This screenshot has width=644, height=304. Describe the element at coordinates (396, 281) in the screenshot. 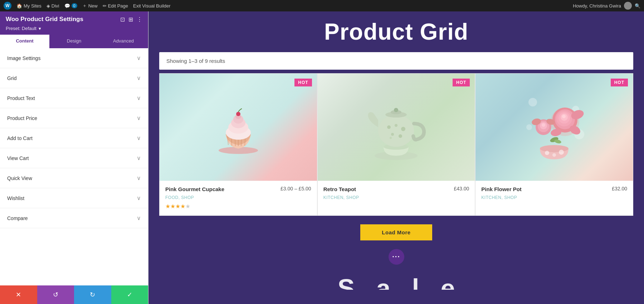

I see `bottom-partial: S a l e` at that location.